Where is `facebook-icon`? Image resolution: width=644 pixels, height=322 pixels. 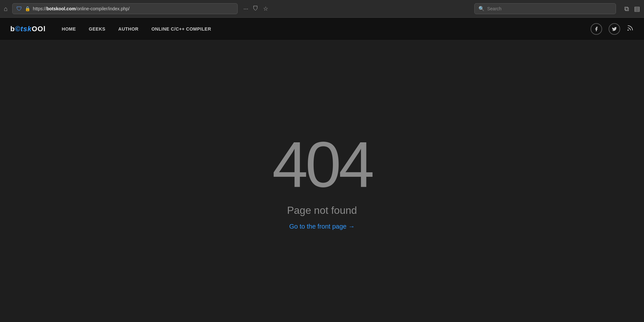
facebook-icon is located at coordinates (596, 29).